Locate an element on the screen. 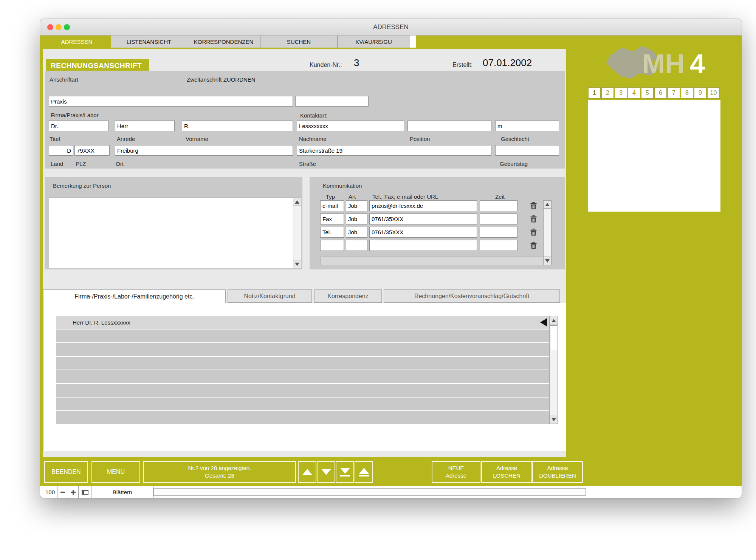 The width and height of the screenshot is (756, 560). zoom-in-button is located at coordinates (73, 492).